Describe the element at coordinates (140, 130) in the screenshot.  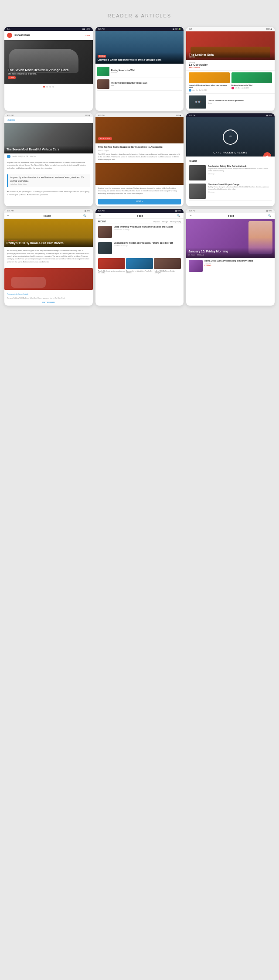
I see `s5-hero: ART & DESIGN` at that location.